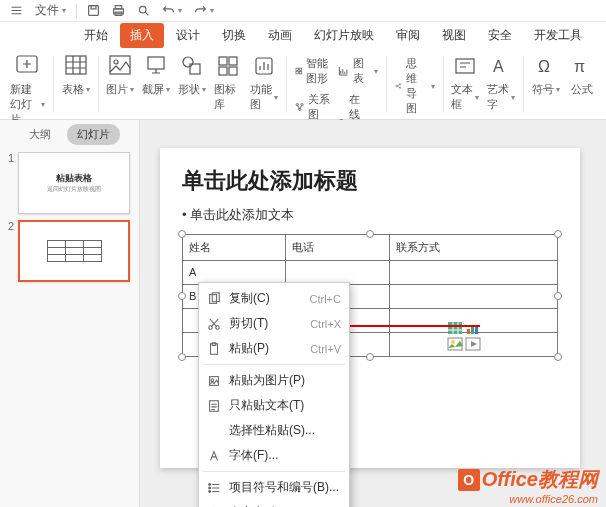  I want to click on ctx-cut: 剪切(T)Ctrl+X, so click(274, 324).